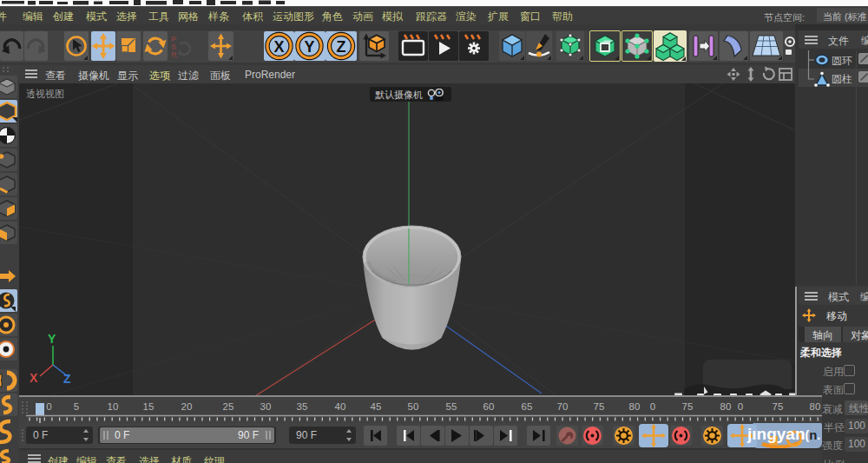  I want to click on svg-text: 25, so click(229, 407).